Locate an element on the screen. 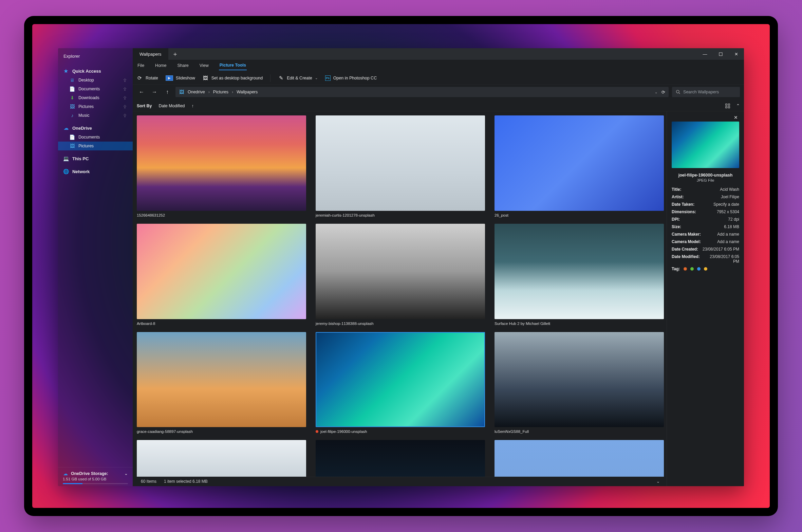 Image resolution: width=802 pixels, height=532 pixels. forward-button: → is located at coordinates (154, 92).